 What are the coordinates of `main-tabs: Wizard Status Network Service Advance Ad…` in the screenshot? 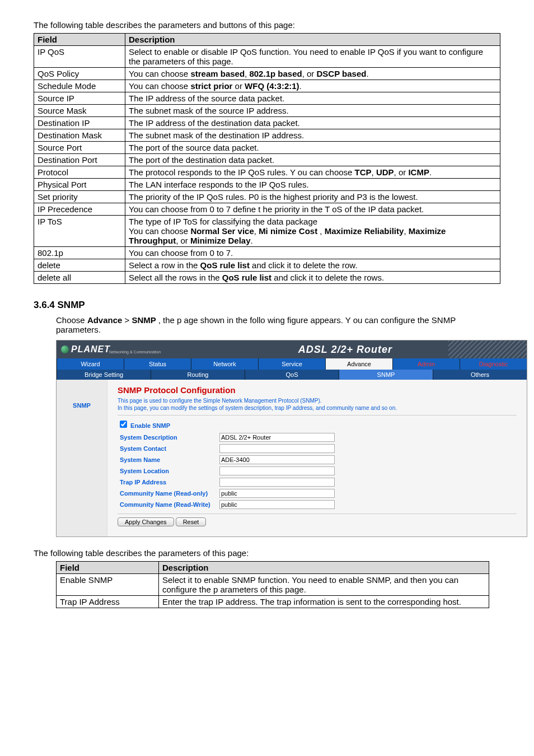 It's located at (292, 364).